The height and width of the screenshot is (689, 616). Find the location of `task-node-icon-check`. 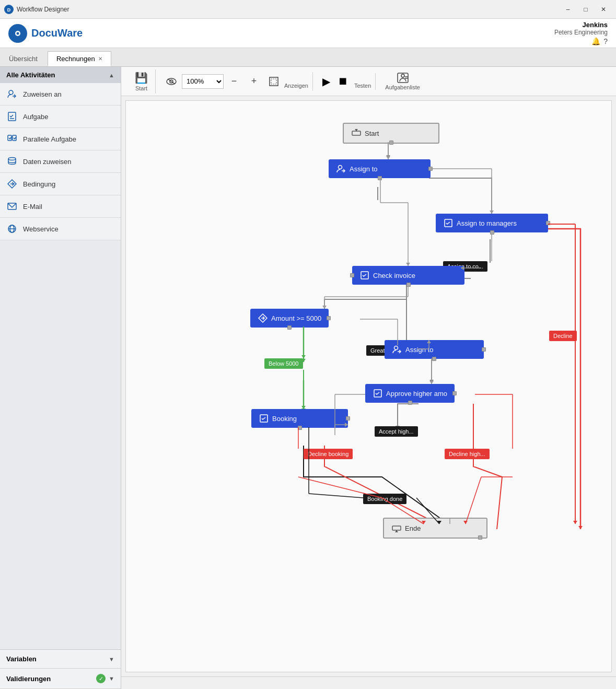

task-node-icon-check is located at coordinates (365, 275).